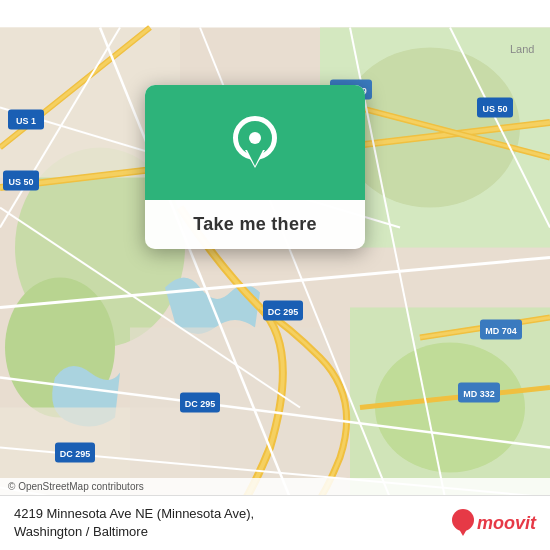 This screenshot has height=550, width=550. What do you see at coordinates (255, 142) in the screenshot?
I see `popup-header` at bounding box center [255, 142].